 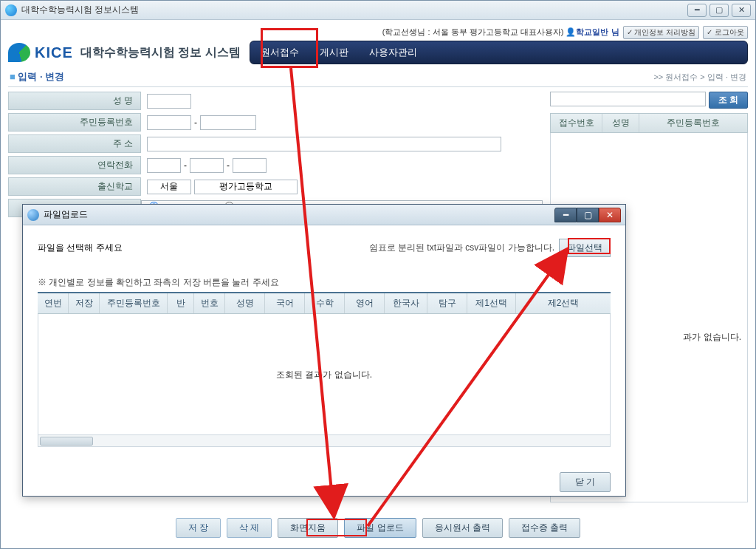 What do you see at coordinates (563, 303) in the screenshot?
I see `gcol-choice2: 제2선택` at bounding box center [563, 303].